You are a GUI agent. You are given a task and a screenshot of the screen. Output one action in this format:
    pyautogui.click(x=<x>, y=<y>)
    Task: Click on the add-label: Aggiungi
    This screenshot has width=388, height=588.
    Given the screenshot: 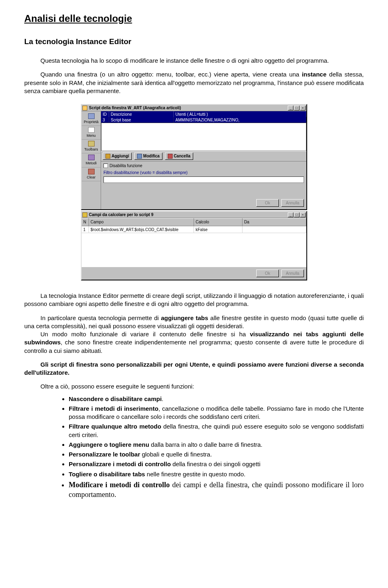 What is the action you would take?
    pyautogui.click(x=120, y=156)
    